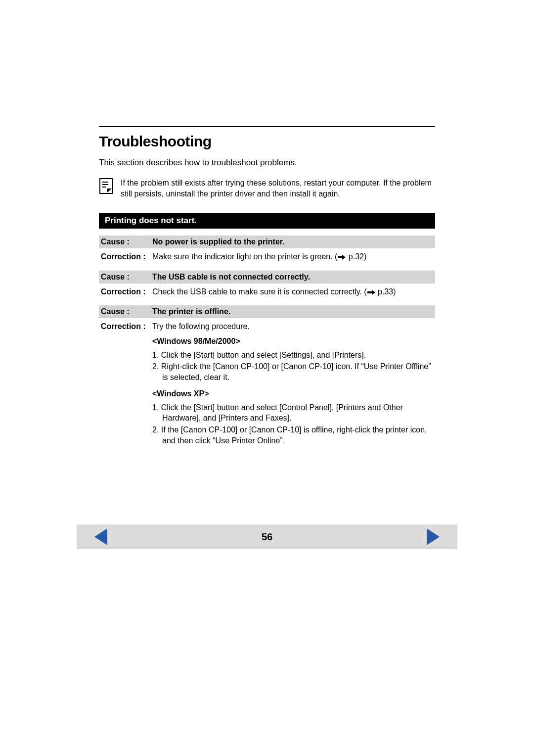 The image size is (534, 756). What do you see at coordinates (267, 537) in the screenshot?
I see `nav-bar: 56` at bounding box center [267, 537].